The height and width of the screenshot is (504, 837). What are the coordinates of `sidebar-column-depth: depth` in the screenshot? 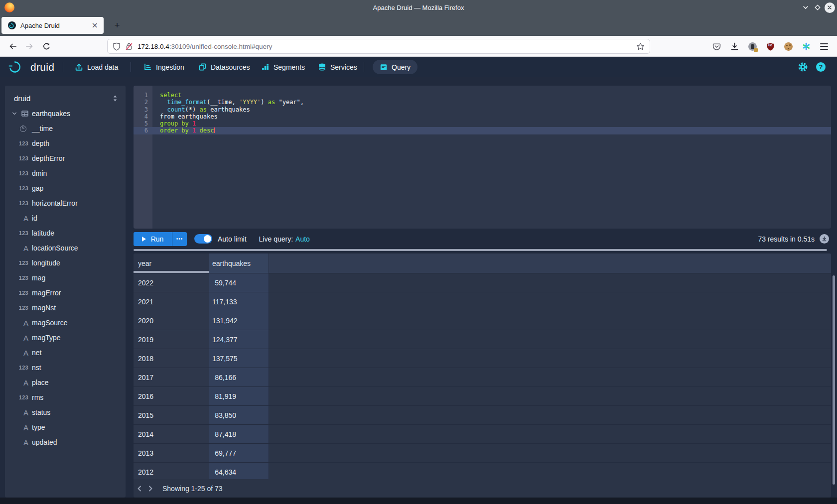 It's located at (65, 143).